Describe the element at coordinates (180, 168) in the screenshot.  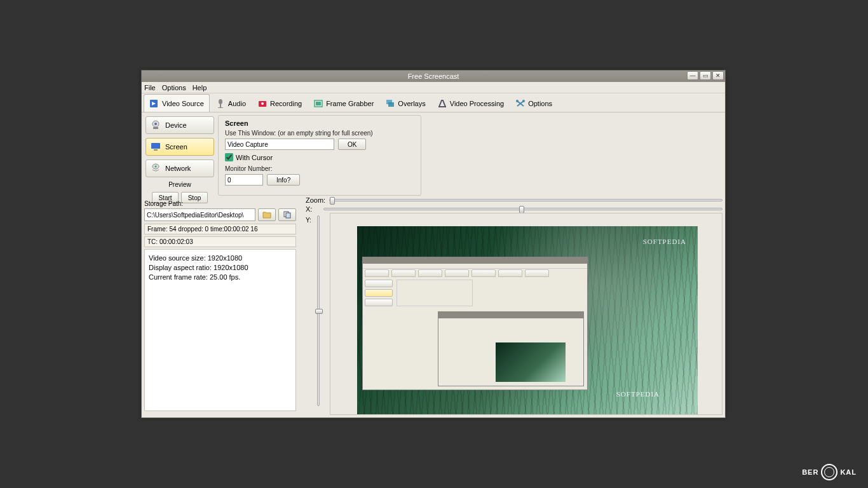
I see `source-network-button: Network` at that location.